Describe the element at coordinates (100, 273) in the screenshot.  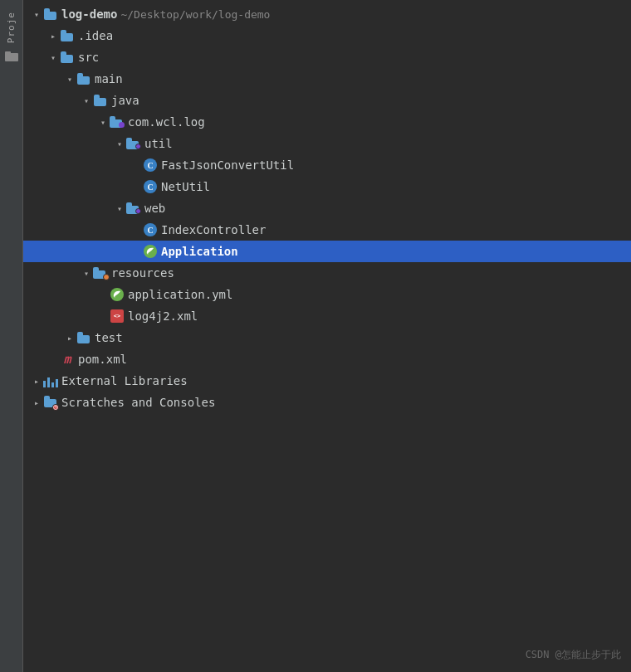
I see `icon-resources` at that location.